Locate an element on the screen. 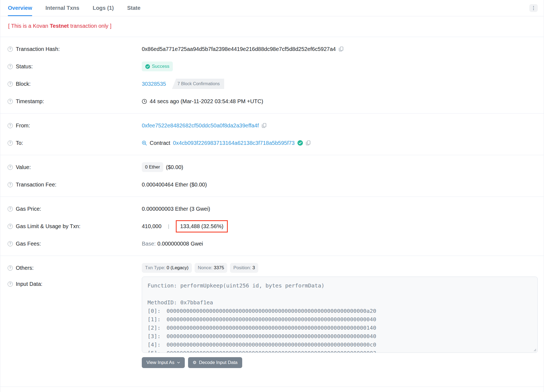  transaction-hash-value: 0x86ed5a771e725aa94d5b7fa2398e4419e216d8… is located at coordinates (239, 49).